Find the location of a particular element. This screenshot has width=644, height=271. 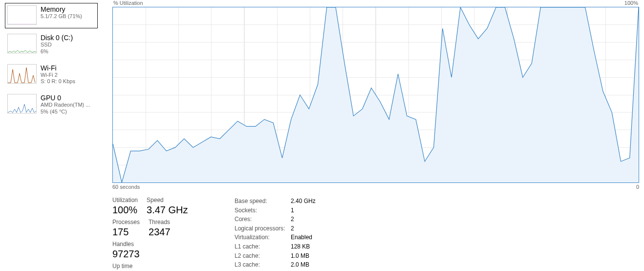

sidebar-item-title: Memory is located at coordinates (62, 9).